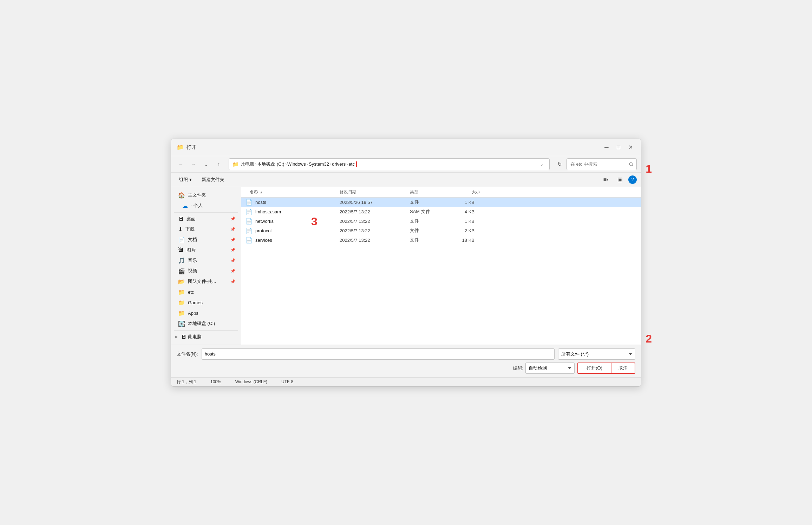 This screenshot has height=525, width=812. Describe the element at coordinates (393, 147) in the screenshot. I see `window-title: 打开` at that location.